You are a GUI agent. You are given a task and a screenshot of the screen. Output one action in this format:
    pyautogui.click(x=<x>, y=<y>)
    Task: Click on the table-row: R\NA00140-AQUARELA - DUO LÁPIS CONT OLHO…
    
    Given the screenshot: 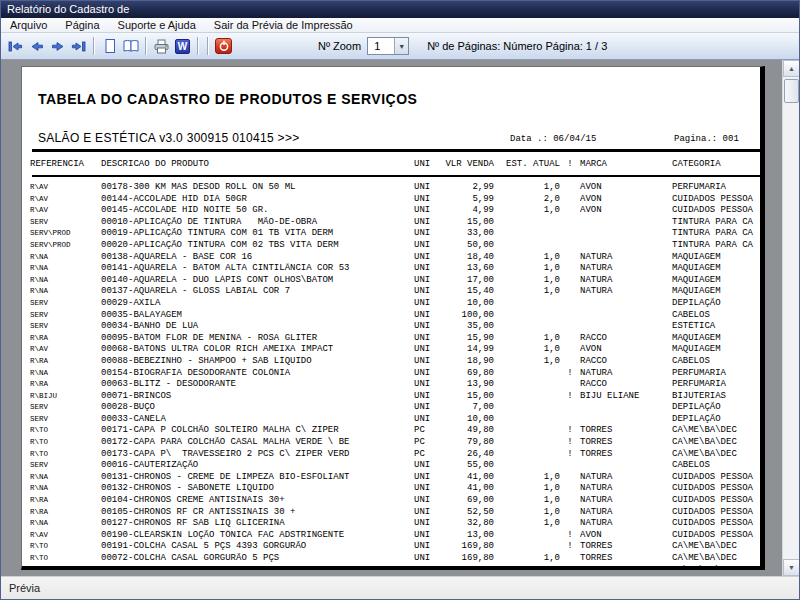 What is the action you would take?
    pyautogui.click(x=391, y=281)
    